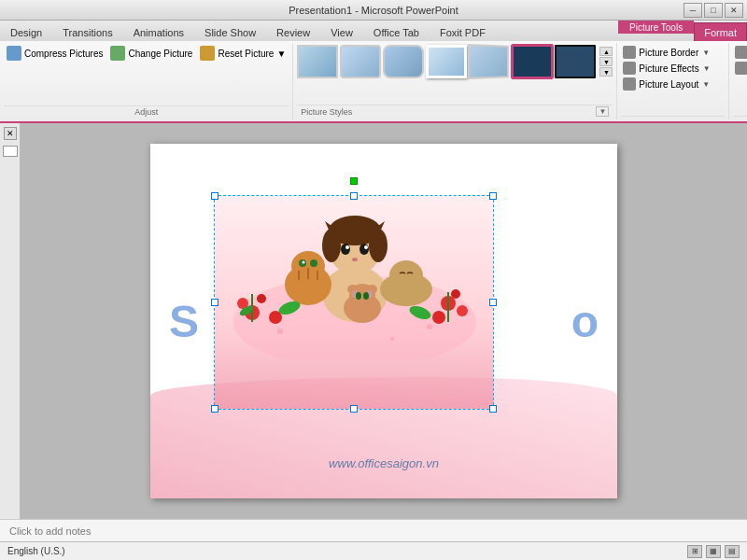 This screenshot has height=560, width=747. Describe the element at coordinates (14, 53) in the screenshot. I see `compress-icon` at that location.